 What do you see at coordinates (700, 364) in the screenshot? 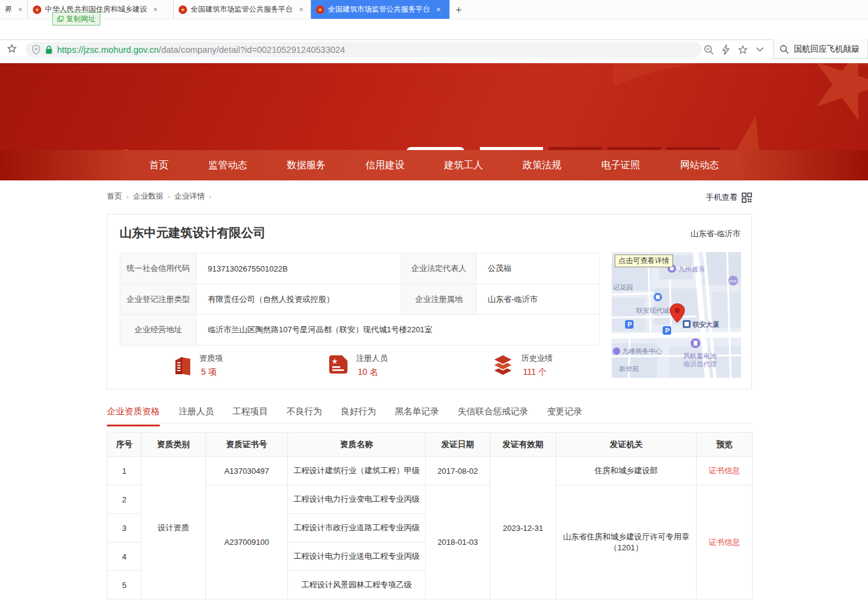
I see `poi-battery-2: 临沂总代理` at bounding box center [700, 364].